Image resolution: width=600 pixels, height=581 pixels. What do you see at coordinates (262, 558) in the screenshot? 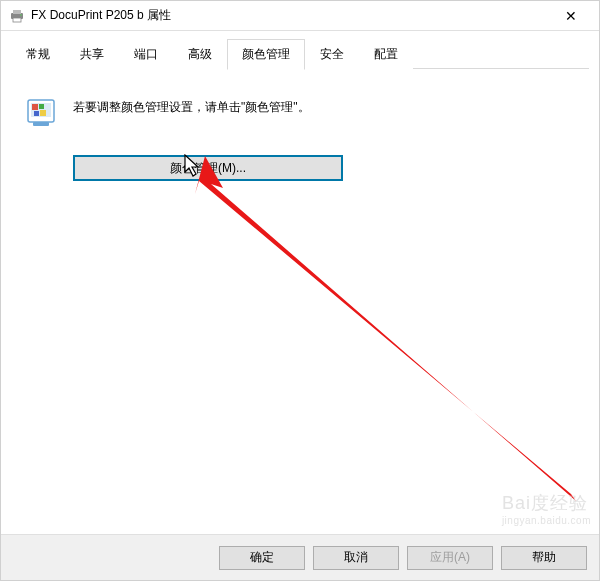
I see `ok-button: 确定` at bounding box center [262, 558].